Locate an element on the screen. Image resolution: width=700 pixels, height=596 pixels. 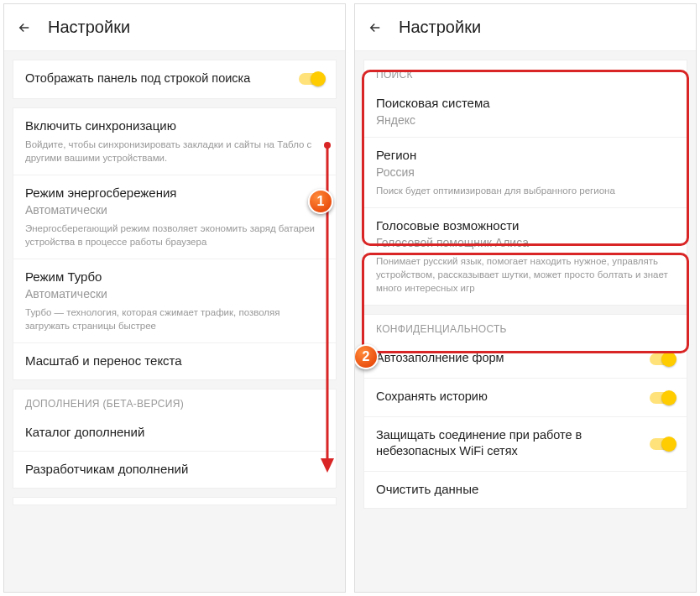
item-label: Разработчикам дополнений is located at coordinates (175, 468).